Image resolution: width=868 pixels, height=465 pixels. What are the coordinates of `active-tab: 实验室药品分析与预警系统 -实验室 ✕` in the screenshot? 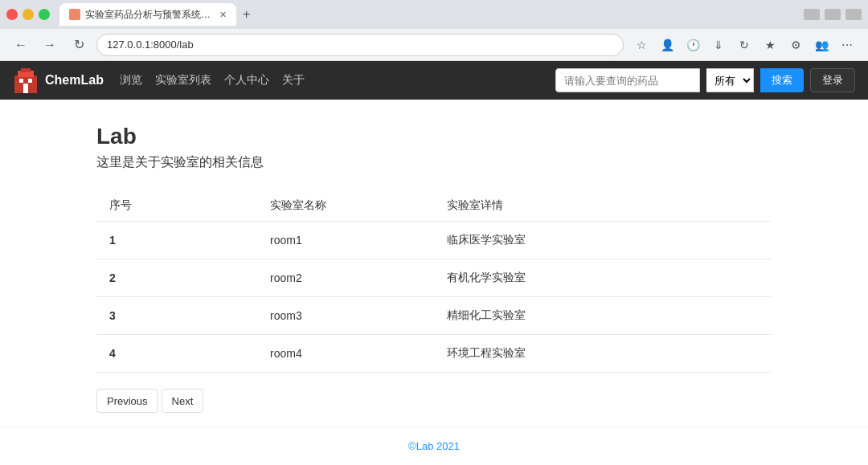 It's located at (148, 14).